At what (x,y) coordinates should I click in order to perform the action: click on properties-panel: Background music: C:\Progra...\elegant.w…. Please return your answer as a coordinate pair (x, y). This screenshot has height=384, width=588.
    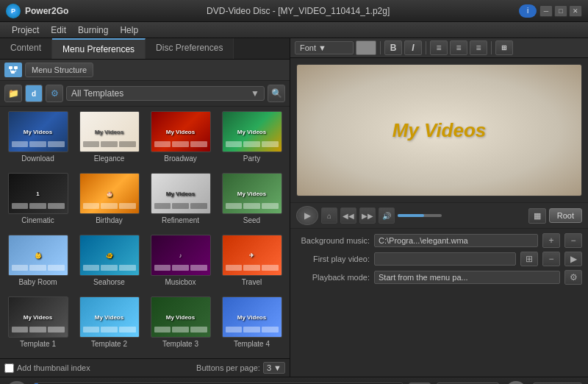
    Looking at the image, I should click on (440, 259).